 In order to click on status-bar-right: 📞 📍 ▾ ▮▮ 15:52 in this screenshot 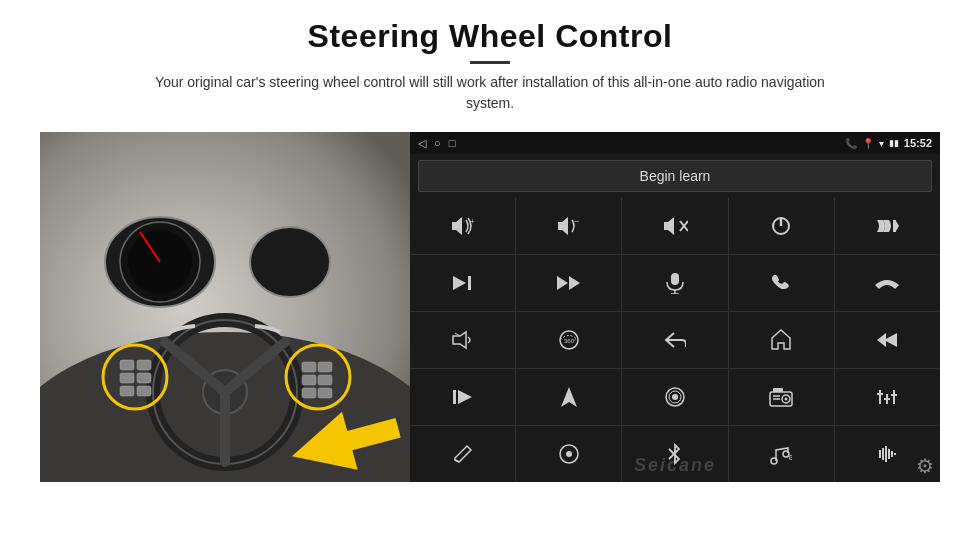, I will do `click(888, 143)`.